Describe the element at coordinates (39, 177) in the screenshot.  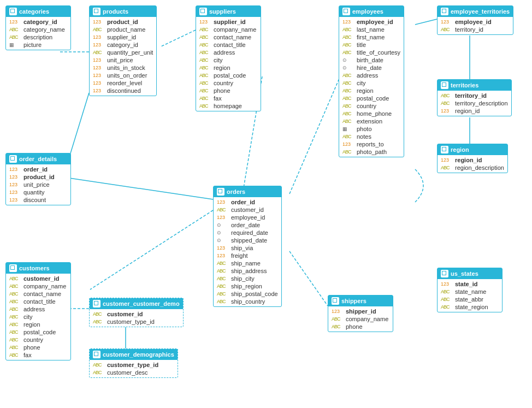
I see `field-name-product_id: product_id` at that location.